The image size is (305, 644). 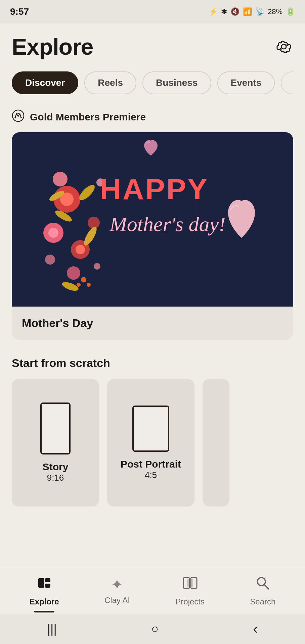 What do you see at coordinates (18, 117) in the screenshot?
I see `crown-icon` at bounding box center [18, 117].